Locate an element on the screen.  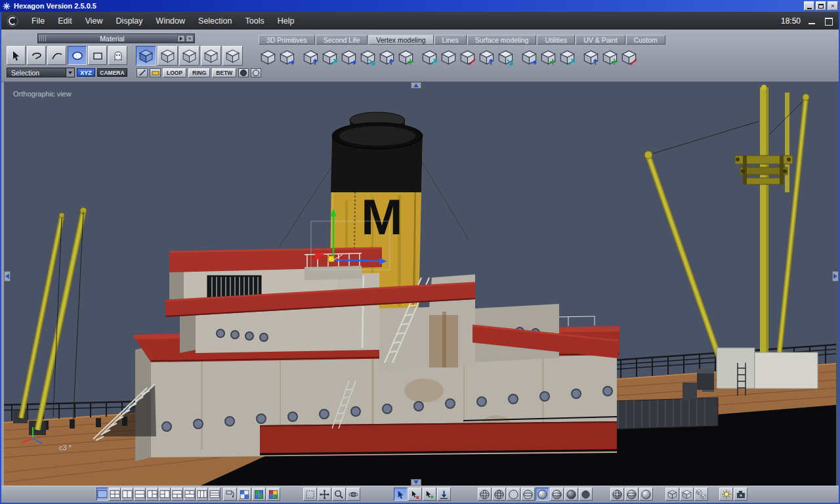
textured-button is located at coordinates (571, 494).